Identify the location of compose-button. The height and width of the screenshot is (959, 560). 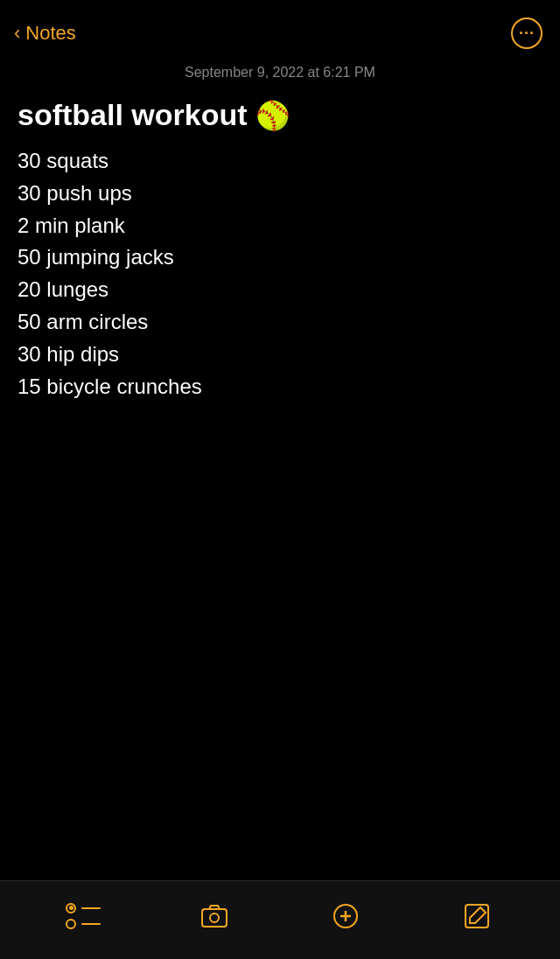
(477, 916).